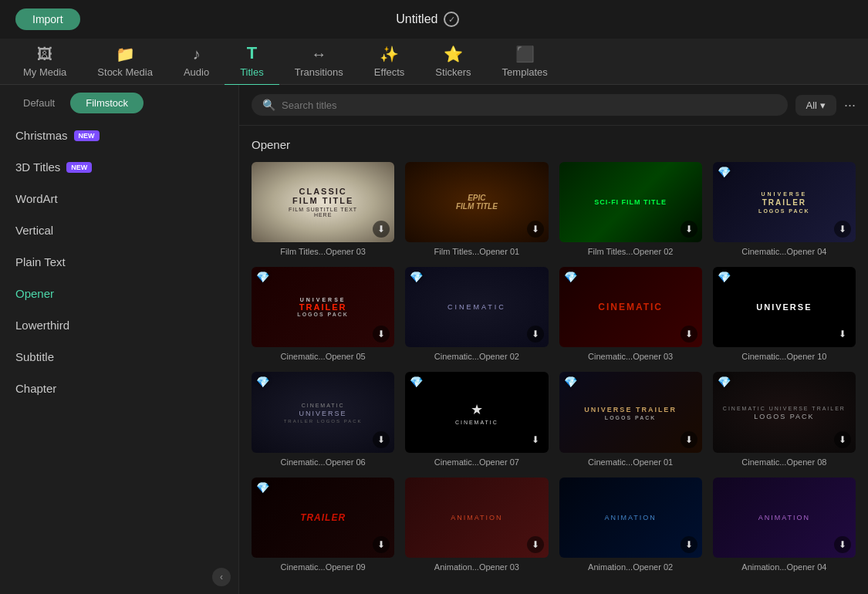 The width and height of the screenshot is (868, 594). Describe the element at coordinates (323, 356) in the screenshot. I see `grid-item-label: Cinematic...Opener 05` at that location.